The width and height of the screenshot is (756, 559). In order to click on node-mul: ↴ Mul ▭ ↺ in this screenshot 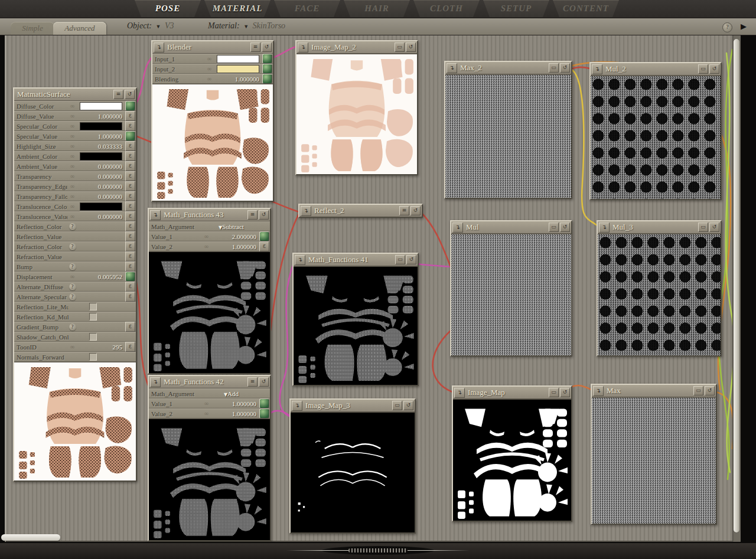, I will do `click(511, 288)`.